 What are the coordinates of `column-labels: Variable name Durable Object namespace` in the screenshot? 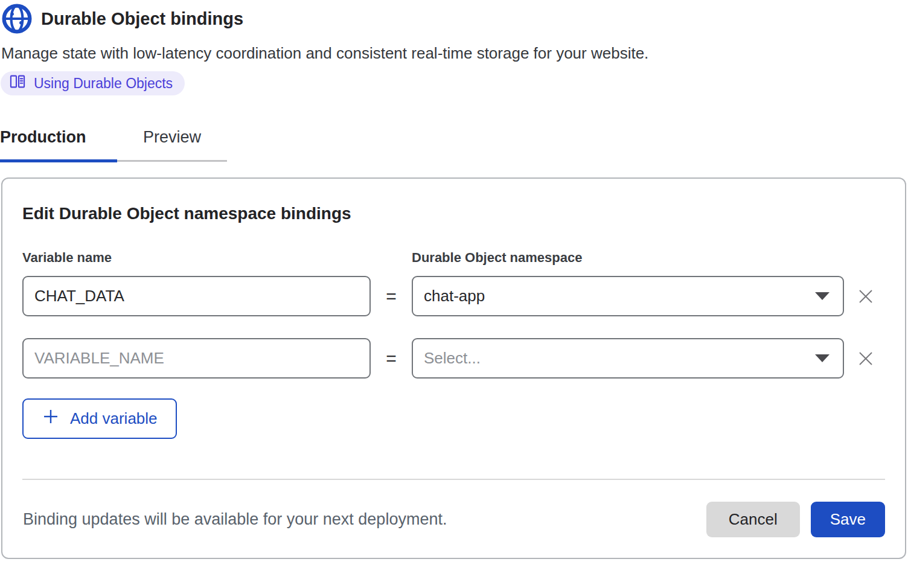 It's located at (454, 258).